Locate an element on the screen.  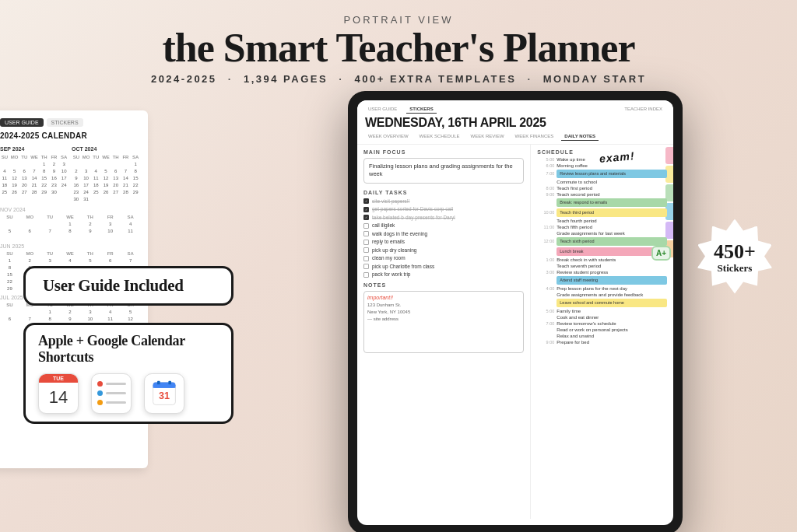
schedule-list: 5:00 Wake up time 6:00 Morning coffee 7:… is located at coordinates (602, 250).